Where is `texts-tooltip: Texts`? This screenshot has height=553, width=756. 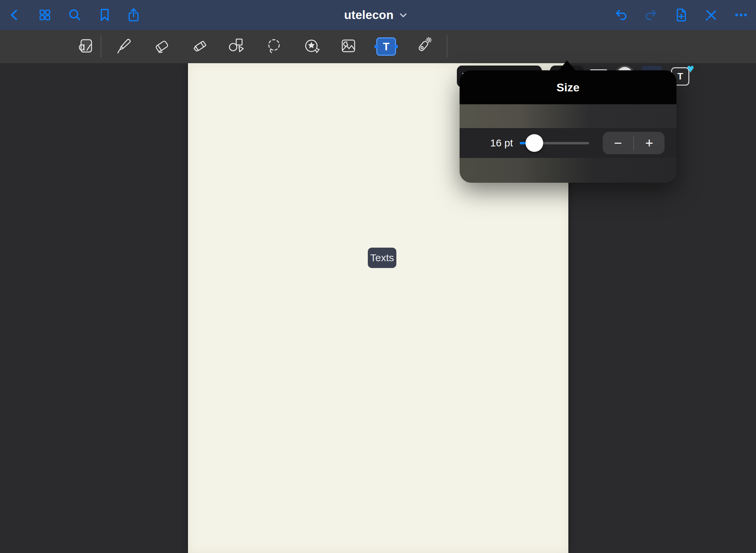
texts-tooltip: Texts is located at coordinates (382, 258).